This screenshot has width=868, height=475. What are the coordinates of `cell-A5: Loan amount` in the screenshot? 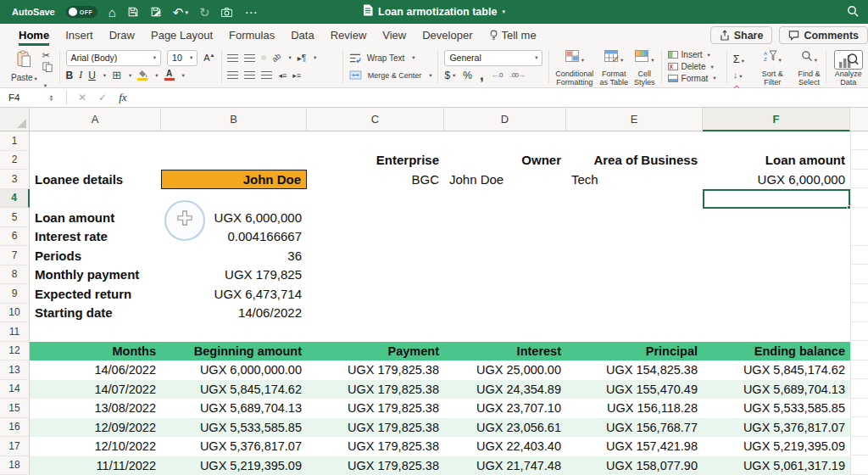 It's located at (95, 217).